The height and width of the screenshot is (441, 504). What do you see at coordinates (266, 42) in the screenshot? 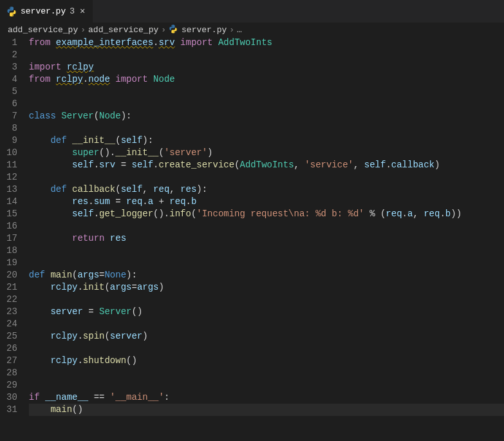
I see `code-line: from example_interfaces.srv import AddTw…` at bounding box center [266, 42].